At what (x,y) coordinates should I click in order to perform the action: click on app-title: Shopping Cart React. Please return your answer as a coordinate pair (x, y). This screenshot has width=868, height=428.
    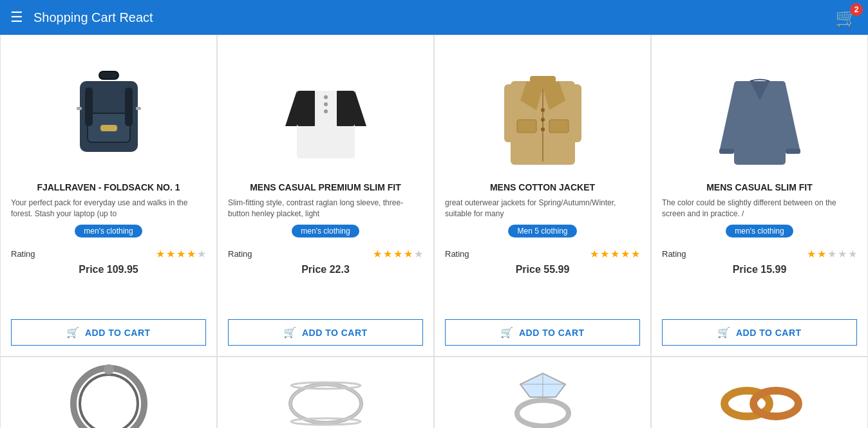
    Looking at the image, I should click on (434, 18).